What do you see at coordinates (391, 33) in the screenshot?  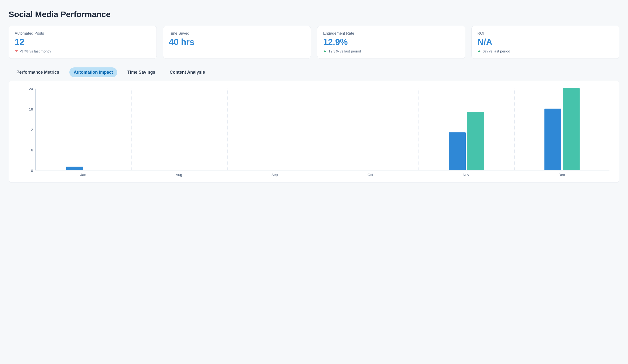 I see `kpi-label: Engagement Rate` at bounding box center [391, 33].